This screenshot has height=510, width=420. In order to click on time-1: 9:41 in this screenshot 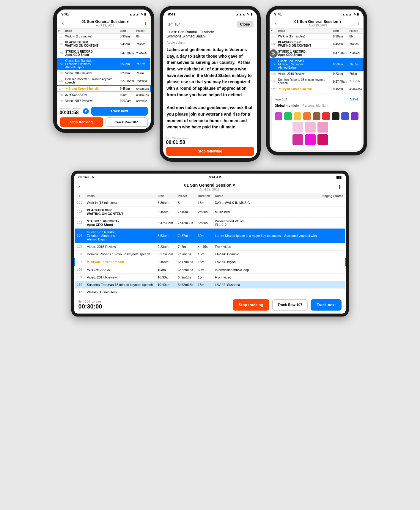, I will do `click(65, 14)`.